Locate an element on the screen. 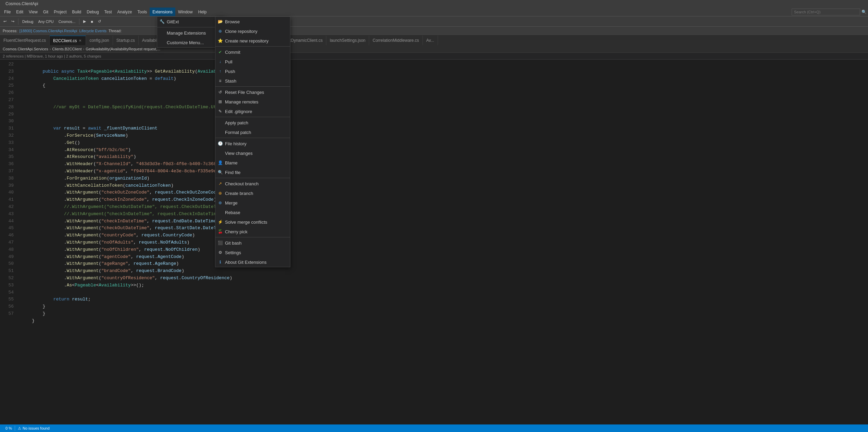  tab-label: Av... is located at coordinates (430, 40).